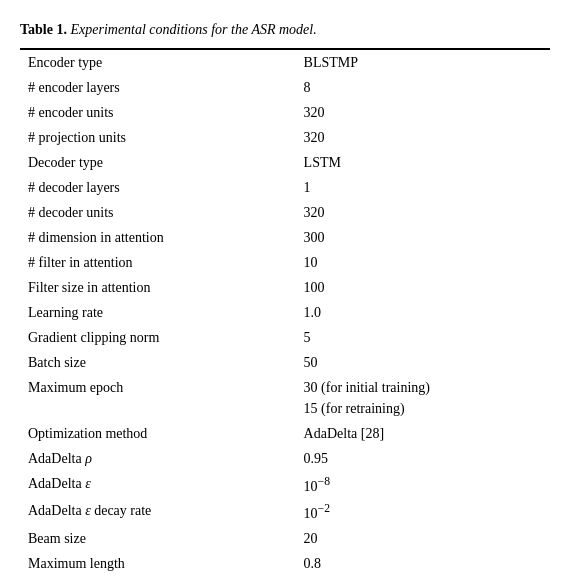 This screenshot has width=570, height=580. What do you see at coordinates (423, 338) in the screenshot?
I see `param-value: 5` at bounding box center [423, 338].